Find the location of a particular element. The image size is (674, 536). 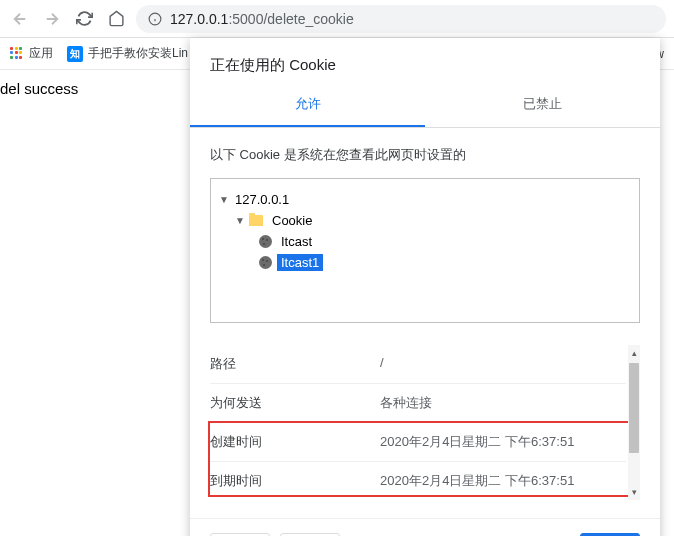

tab-allowed: 允许 is located at coordinates (308, 105).